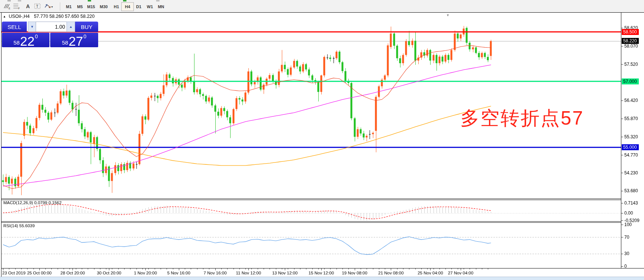 The width and height of the screenshot is (644, 280). What do you see at coordinates (628, 225) in the screenshot?
I see `rsi-axis-label: 100` at bounding box center [628, 225].